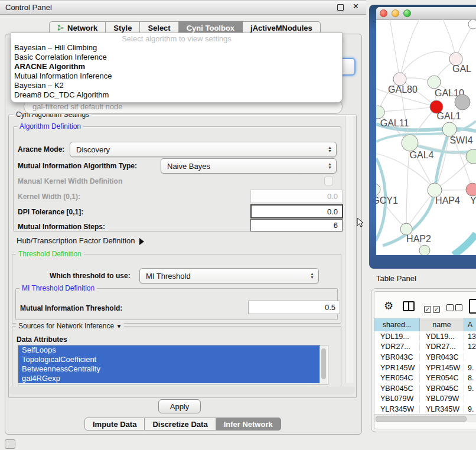 The width and height of the screenshot is (476, 450). Describe the element at coordinates (396, 279) in the screenshot. I see `table-panel-title: Table Panel` at that location.